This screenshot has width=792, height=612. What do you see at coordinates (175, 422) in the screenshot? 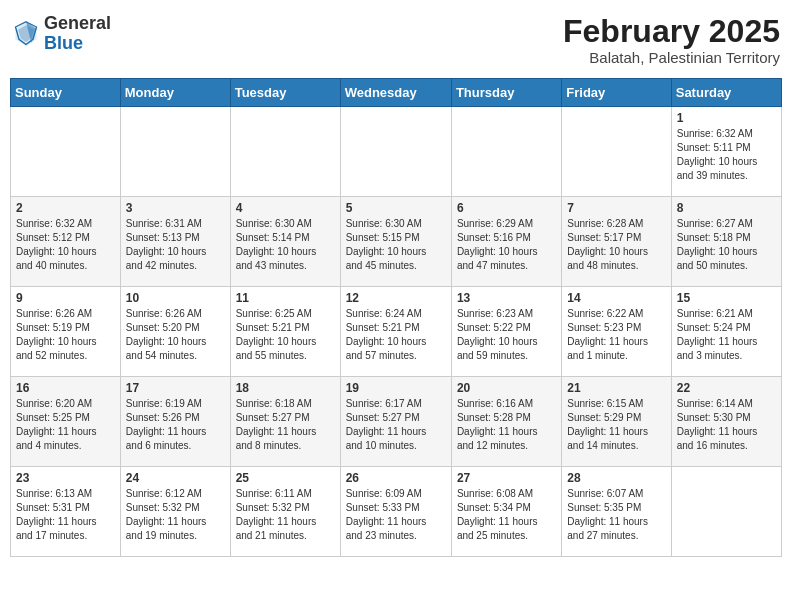
I see `calendar-day-cell: 17Sunrise: 6:19 AM Sunset: 5:26 PM Dayli…` at bounding box center [175, 422].